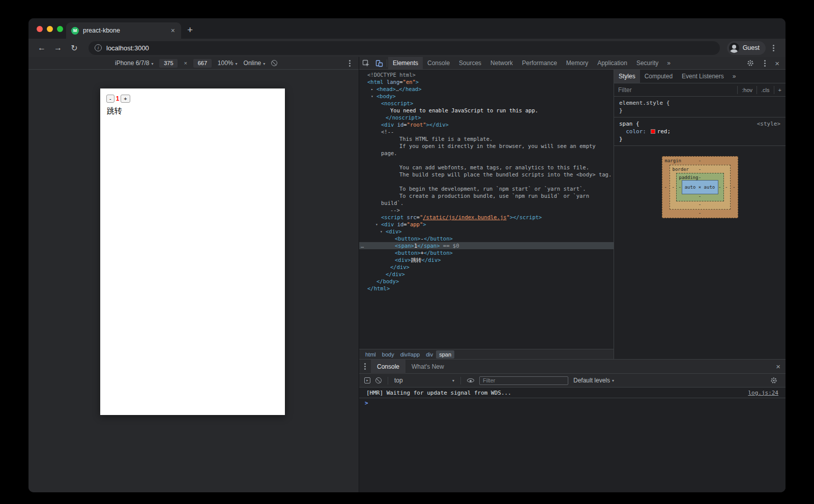  Describe the element at coordinates (680, 187) in the screenshot. I see `padding-left-value: -` at that location.